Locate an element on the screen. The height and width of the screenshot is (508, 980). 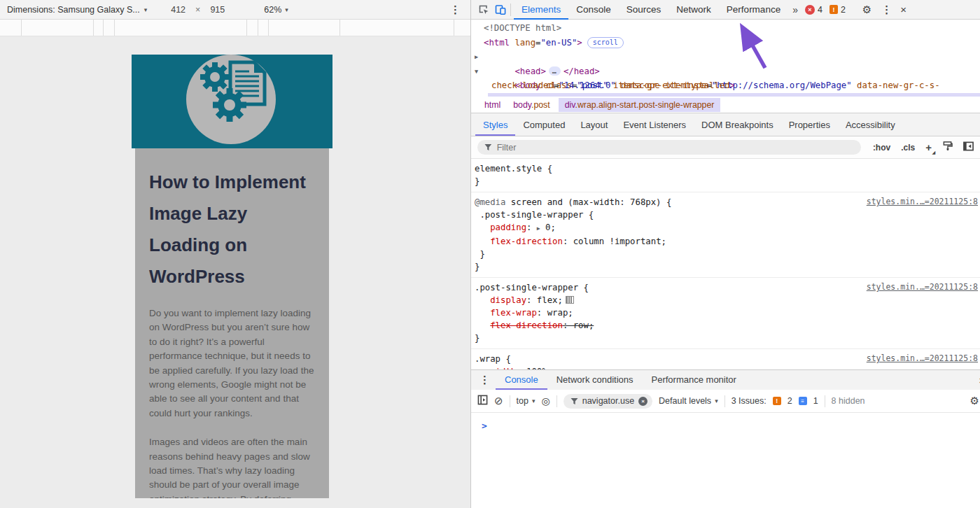
device-zoom-select: 62% ▾ is located at coordinates (276, 10).